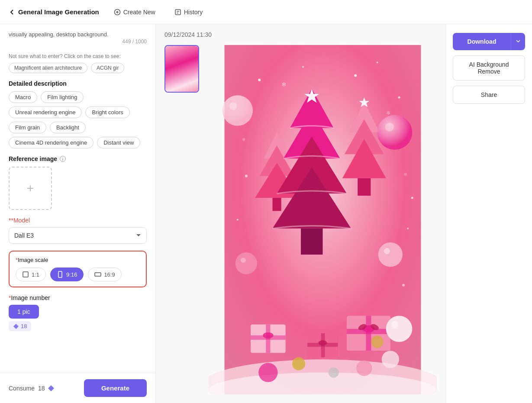 This screenshot has width=532, height=403. I want to click on diamond-icon, so click(16, 326).